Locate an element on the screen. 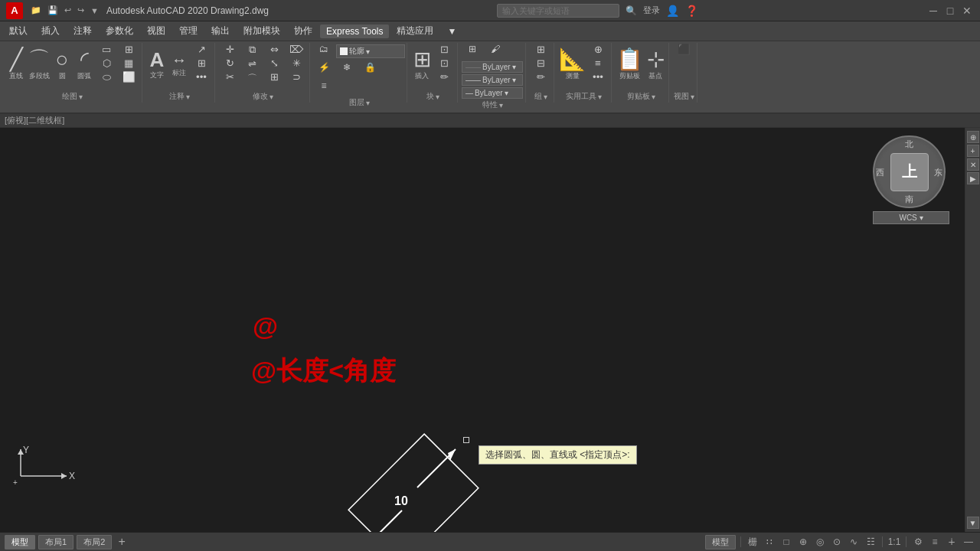 The width and height of the screenshot is (980, 551). lineweight-button: ∿ is located at coordinates (854, 542).